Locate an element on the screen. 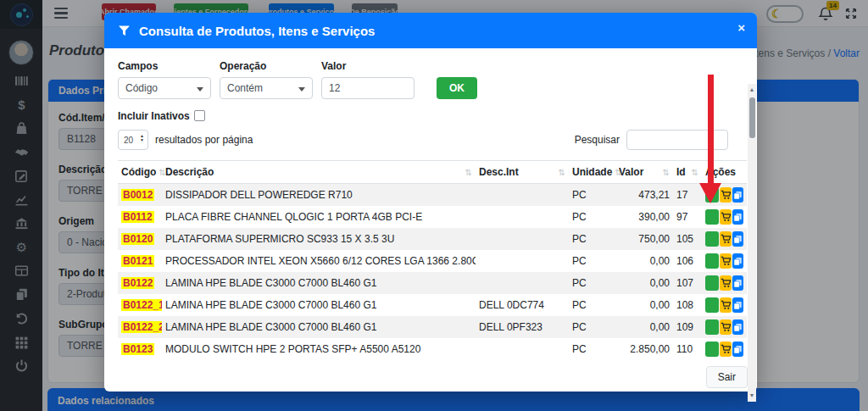  col-unidade: Unidade⇅ is located at coordinates (592, 173).